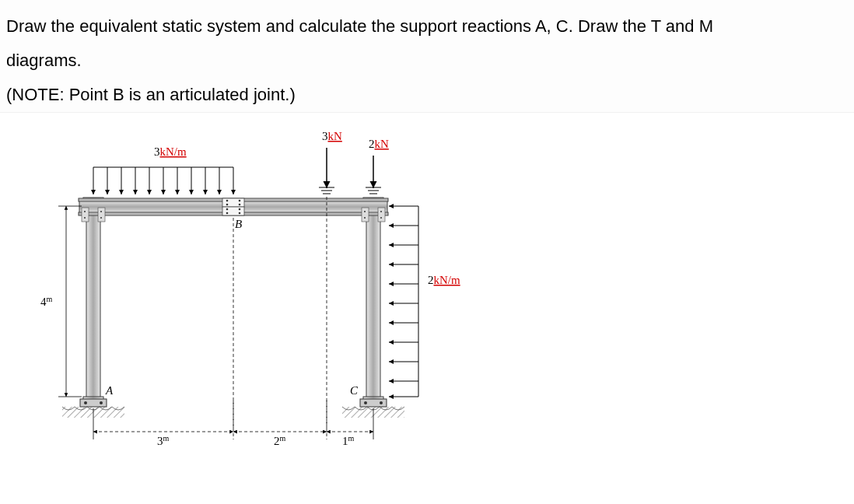  I want to click on dim-d3-label: 1m, so click(348, 440).